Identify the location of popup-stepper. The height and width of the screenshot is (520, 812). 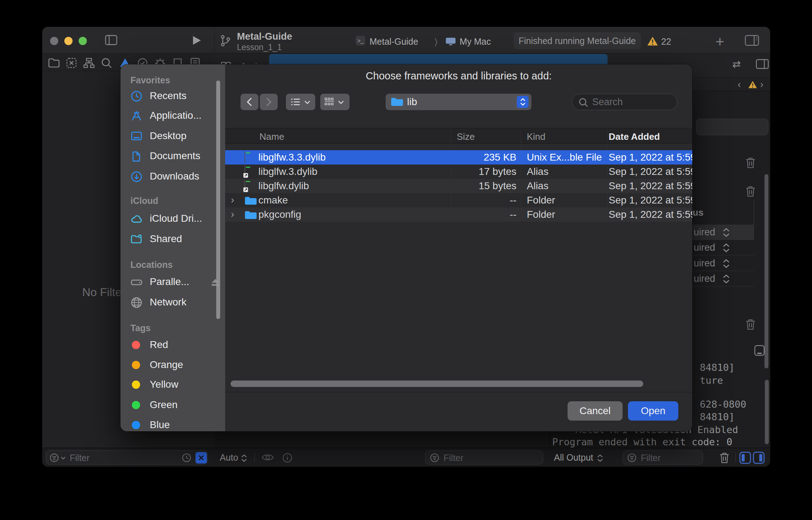
(523, 102).